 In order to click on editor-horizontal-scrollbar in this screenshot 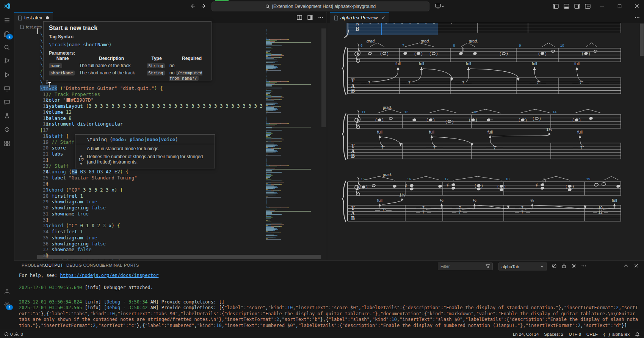, I will do `click(179, 257)`.